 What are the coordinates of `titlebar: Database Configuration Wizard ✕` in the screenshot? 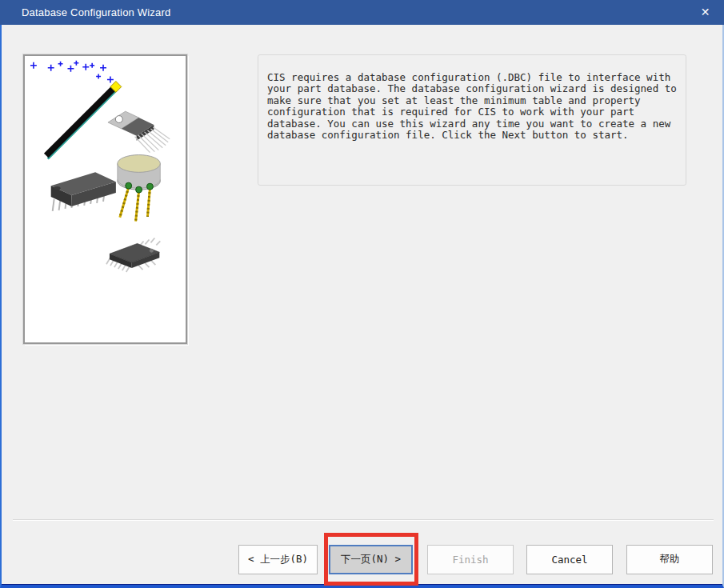 It's located at (362, 13).